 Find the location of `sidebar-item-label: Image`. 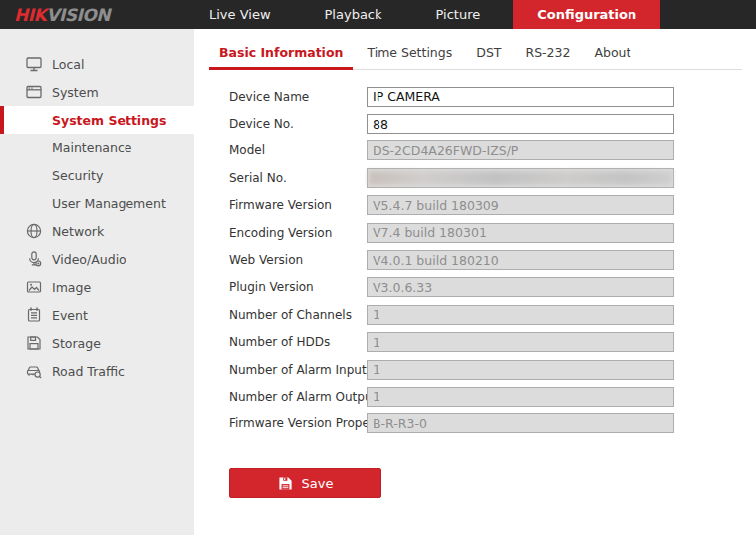

sidebar-item-label: Image is located at coordinates (72, 287).